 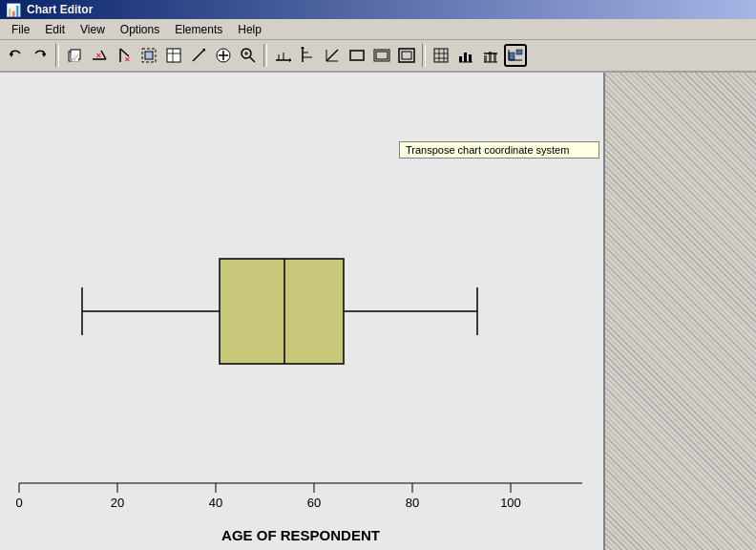 I want to click on undo-button, so click(x=15, y=55).